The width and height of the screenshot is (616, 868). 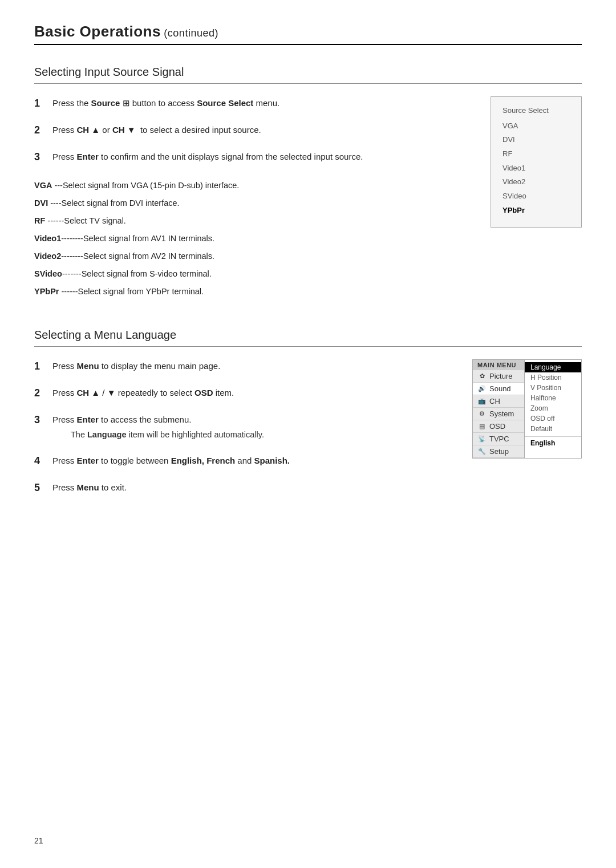 I want to click on menu-item-sound-label: Sound, so click(x=500, y=389).